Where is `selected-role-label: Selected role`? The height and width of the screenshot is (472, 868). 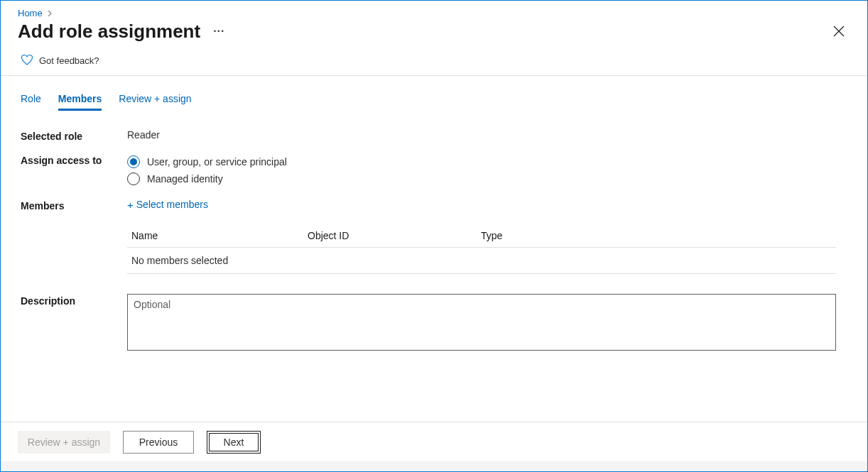 selected-role-label: Selected role is located at coordinates (74, 136).